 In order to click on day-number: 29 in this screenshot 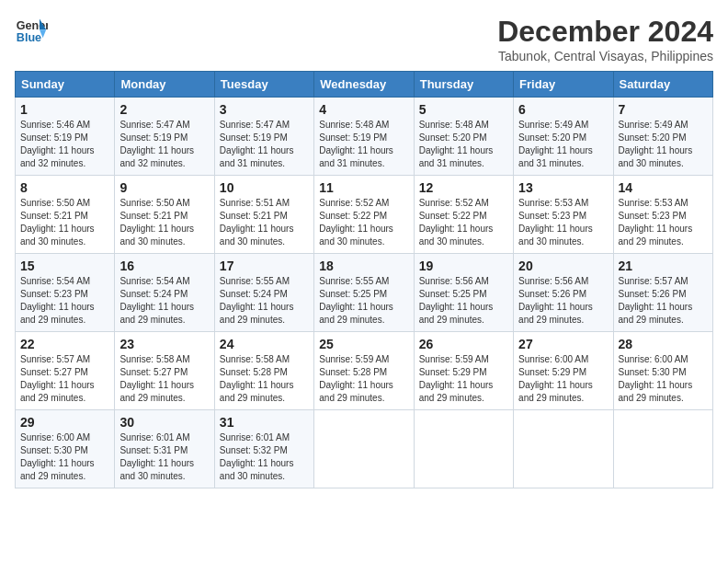, I will do `click(64, 422)`.